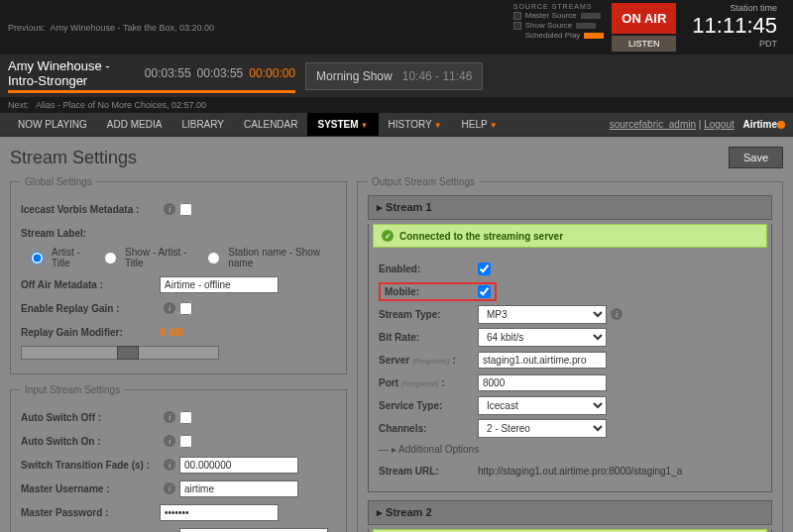 Image resolution: width=793 pixels, height=532 pixels. Describe the element at coordinates (152, 91) in the screenshot. I see `np-progress` at that location.